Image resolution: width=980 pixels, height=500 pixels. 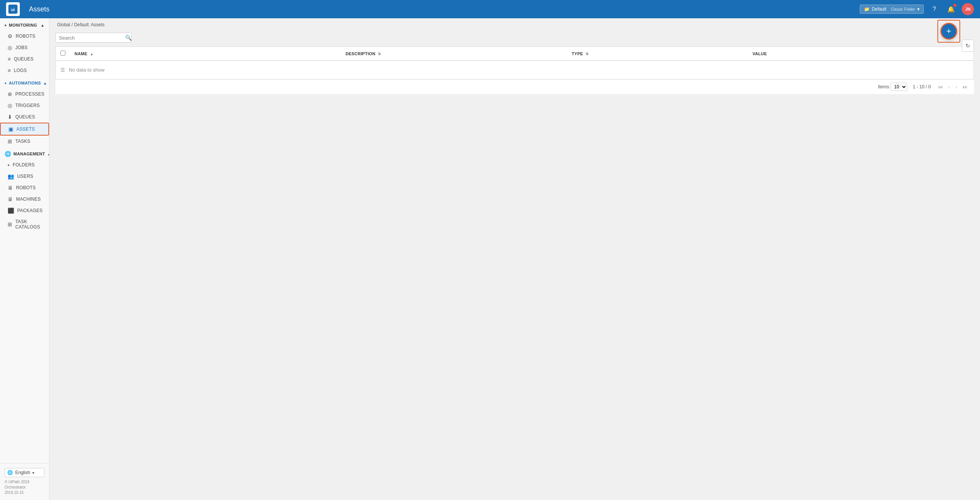 What do you see at coordinates (9, 59) in the screenshot?
I see `queues-mon-icon: ≡` at bounding box center [9, 59].